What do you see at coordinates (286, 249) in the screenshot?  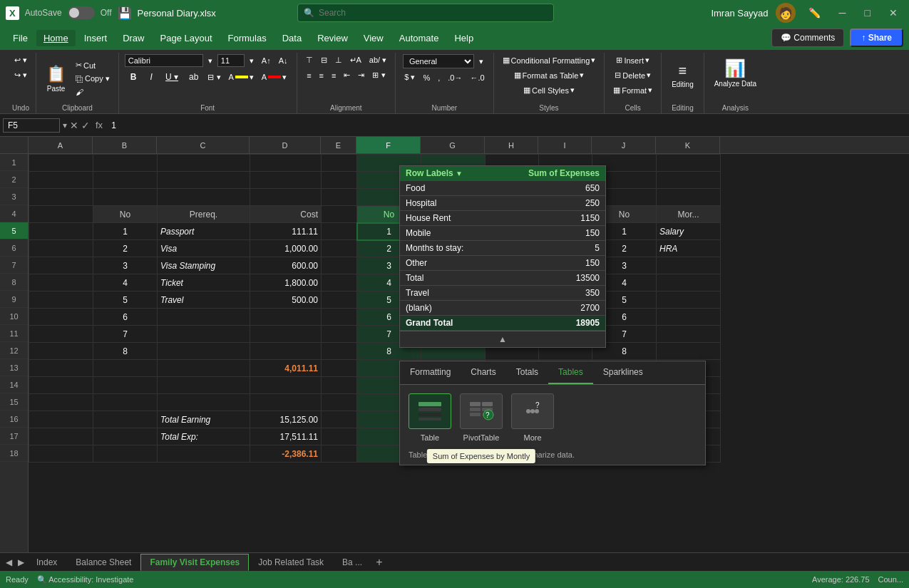 I see `cell-d6: 1,000.00` at bounding box center [286, 249].